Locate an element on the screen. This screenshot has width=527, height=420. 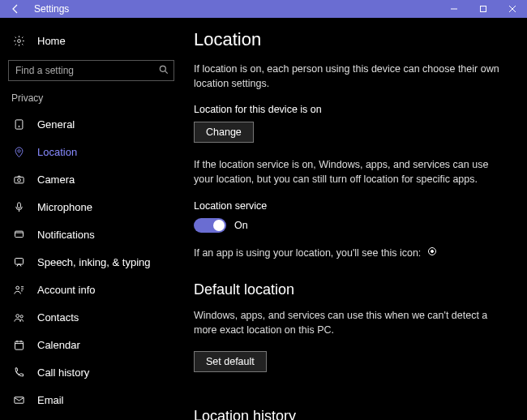
service-label: Location service is located at coordinates (350, 206).